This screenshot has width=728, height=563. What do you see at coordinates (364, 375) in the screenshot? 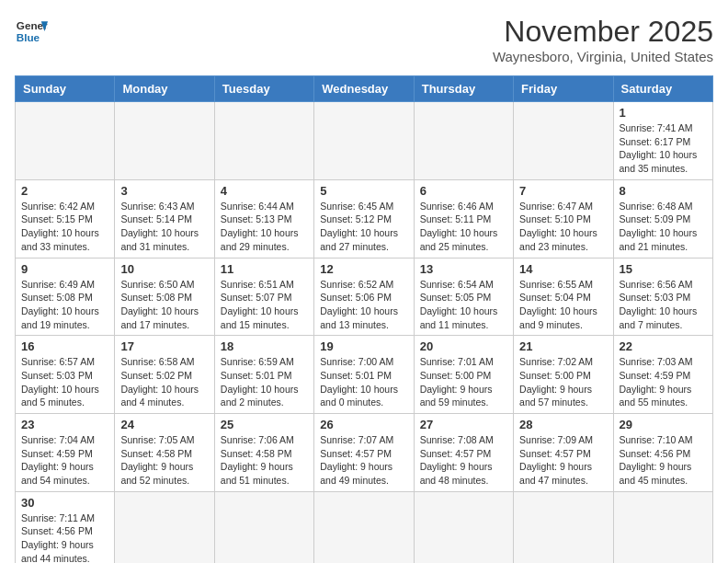
I see `calendar-cell: 19Sunrise: 7:00 AM Sunset: 5:01 PM Dayli…` at bounding box center [364, 375].